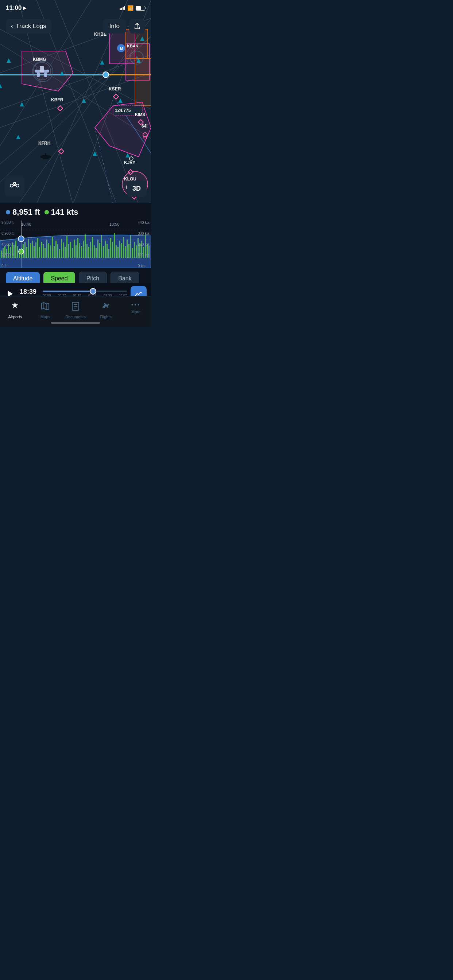 The width and height of the screenshot is (453, 980). I want to click on tab-documents: Documents, so click(76, 310).